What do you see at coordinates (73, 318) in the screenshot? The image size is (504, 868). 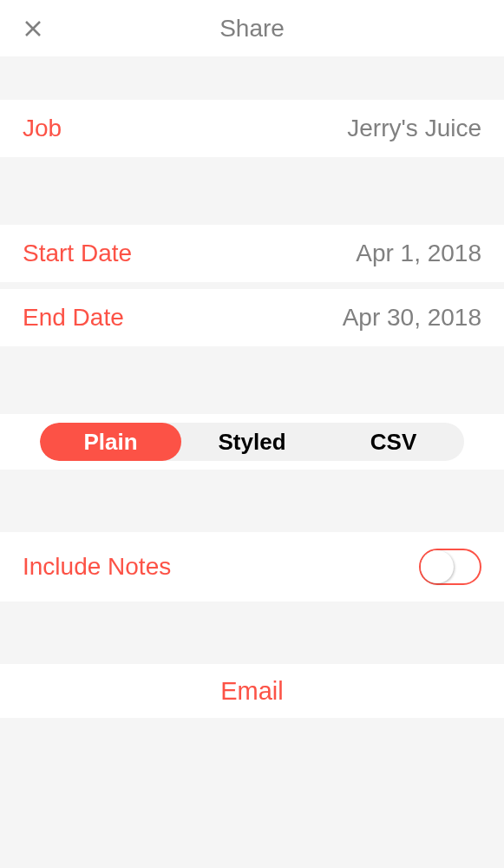 I see `end-date-label: End Date` at bounding box center [73, 318].